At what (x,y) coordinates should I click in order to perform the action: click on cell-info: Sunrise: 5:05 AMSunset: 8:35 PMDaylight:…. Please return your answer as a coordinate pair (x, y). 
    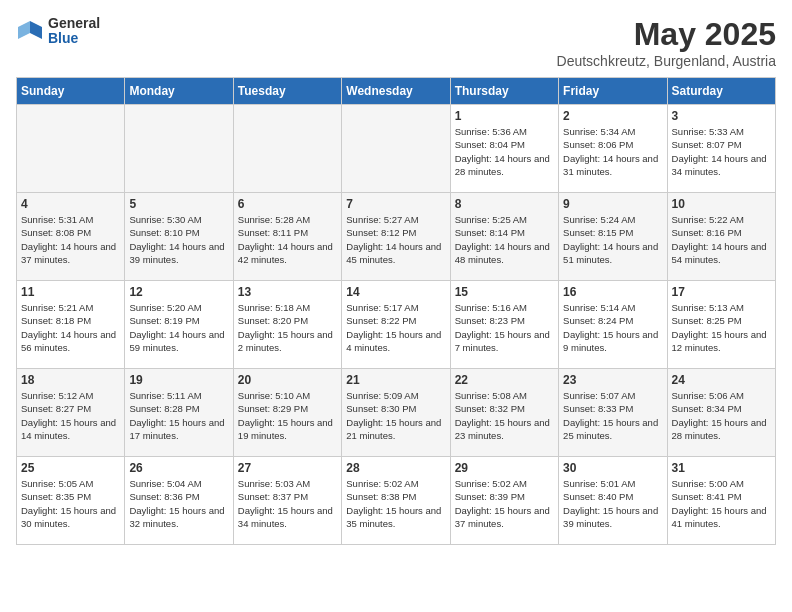
    Looking at the image, I should click on (68, 504).